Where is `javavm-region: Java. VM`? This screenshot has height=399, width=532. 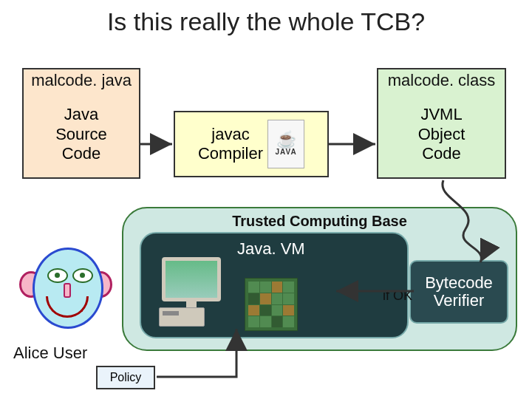
javavm-region: Java. VM is located at coordinates (274, 285).